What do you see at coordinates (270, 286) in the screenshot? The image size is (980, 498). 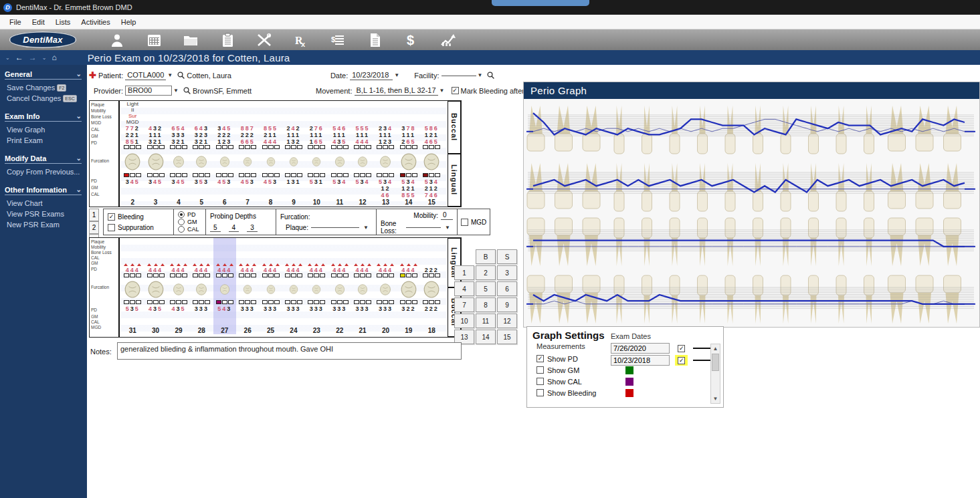 I see `tooth-column-25: 44433325` at bounding box center [270, 286].